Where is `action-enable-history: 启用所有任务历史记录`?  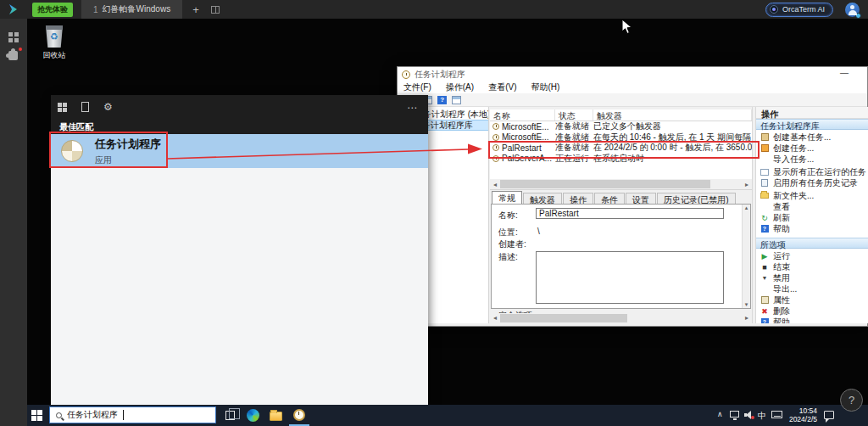 action-enable-history: 启用所有任务历史记录 is located at coordinates (812, 183).